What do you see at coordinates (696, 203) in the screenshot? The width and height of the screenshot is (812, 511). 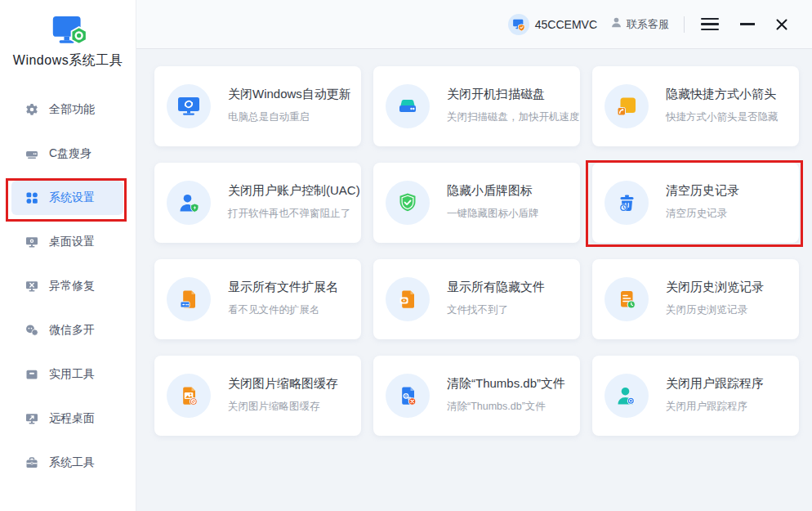 I see `card-clear-history: 清空历史记录 清空历史记录` at bounding box center [696, 203].